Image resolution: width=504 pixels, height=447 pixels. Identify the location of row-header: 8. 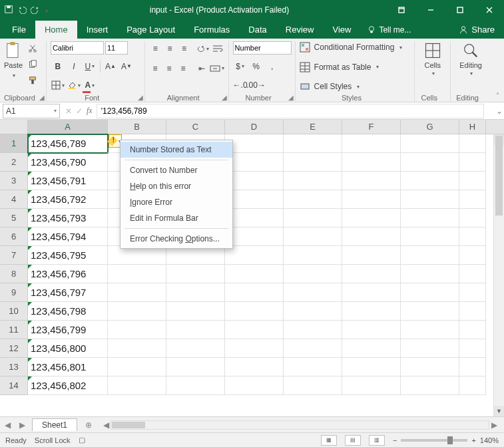
(14, 274).